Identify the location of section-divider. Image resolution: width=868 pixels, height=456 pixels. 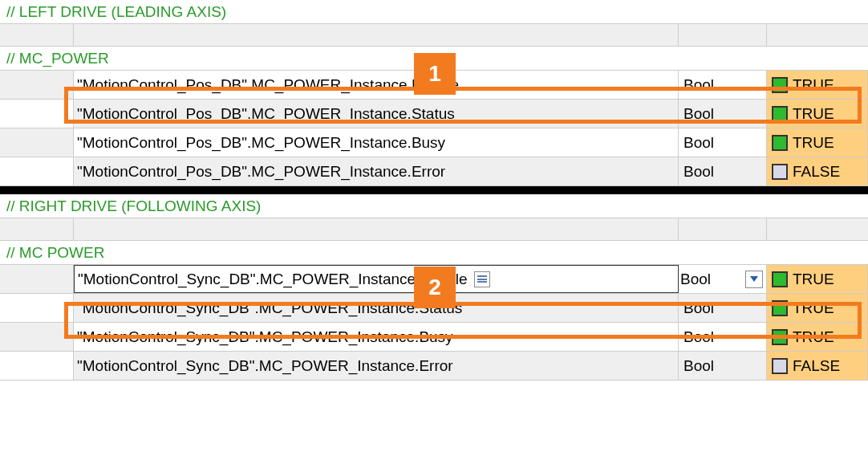
(434, 190).